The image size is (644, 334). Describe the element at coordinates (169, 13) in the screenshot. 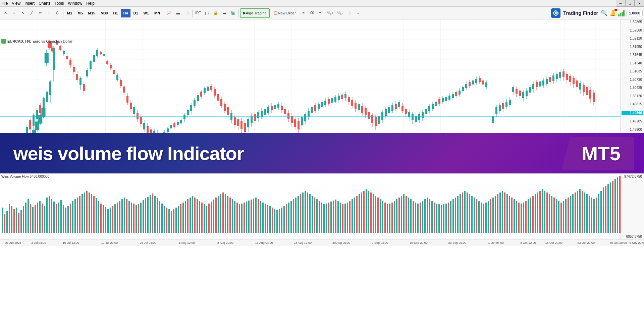

I see `chart-type-line: 📈` at that location.